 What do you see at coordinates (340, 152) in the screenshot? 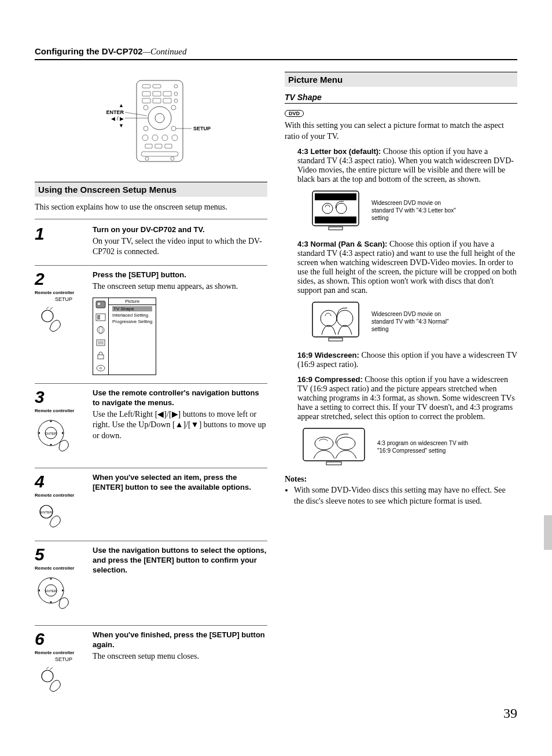
I see `option-label: 4:3 Letter box (default):` at bounding box center [340, 152].